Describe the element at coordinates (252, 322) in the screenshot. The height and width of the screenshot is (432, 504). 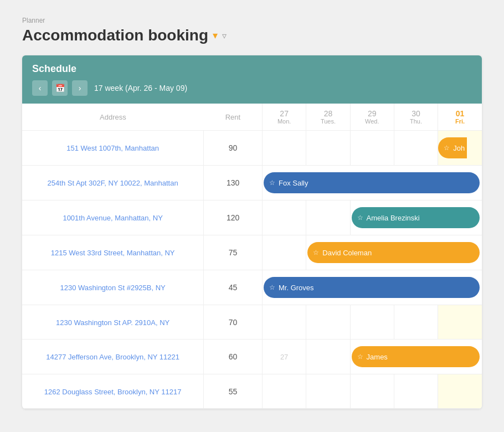
I see `table-row: 1230 Washington St AP. 2910A, NY 70` at that location.